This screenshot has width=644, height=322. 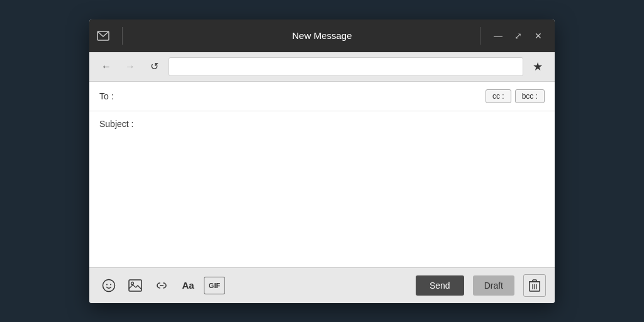 What do you see at coordinates (322, 97) in the screenshot?
I see `to-field-row: To : cc : bcc :` at bounding box center [322, 97].